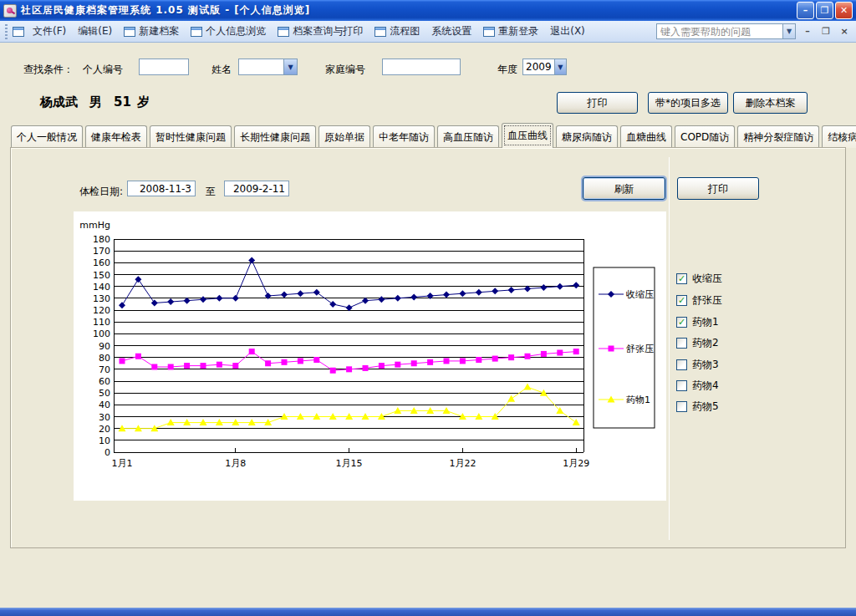 This screenshot has height=616, width=856. I want to click on series-checkbox-row: 药物3, so click(697, 364).